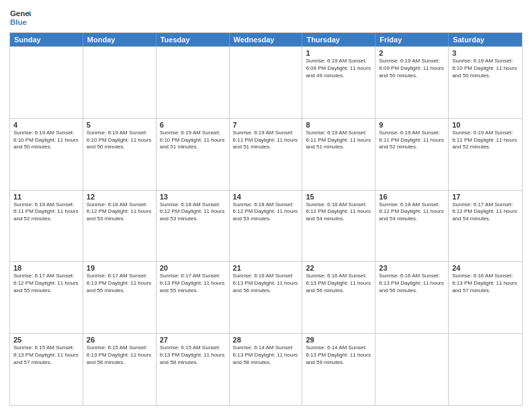  I want to click on day-number: 24, so click(485, 268).